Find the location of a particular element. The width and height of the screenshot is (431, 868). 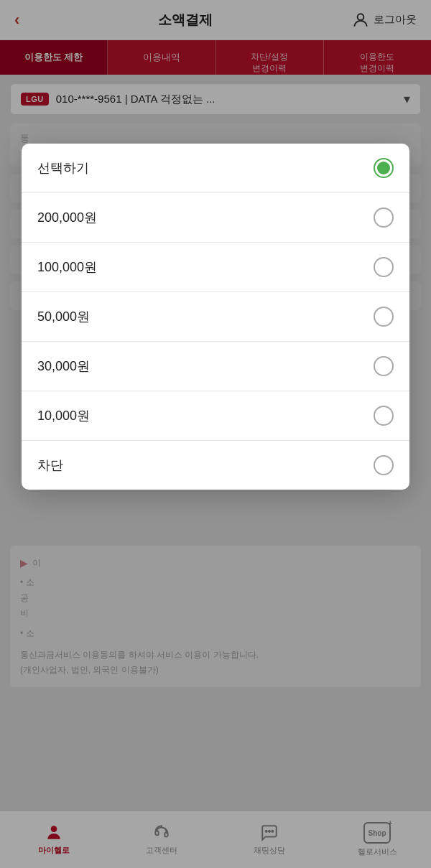

radio-select is located at coordinates (384, 168).